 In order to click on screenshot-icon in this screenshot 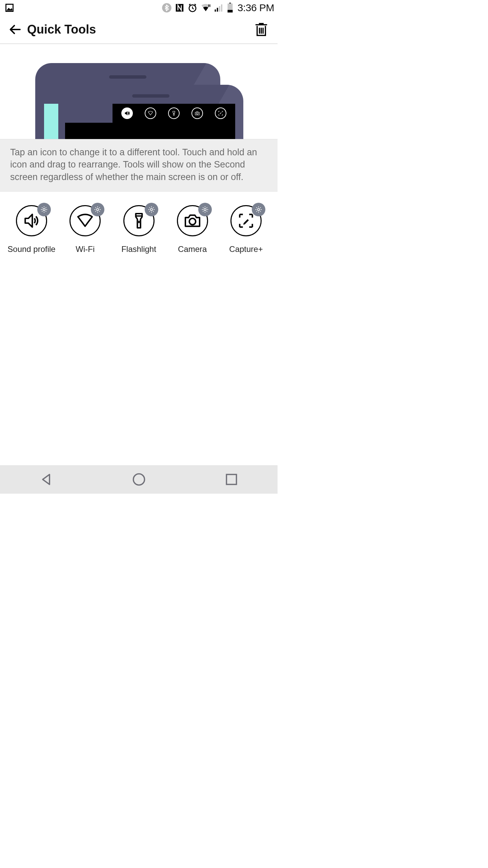, I will do `click(9, 8)`.